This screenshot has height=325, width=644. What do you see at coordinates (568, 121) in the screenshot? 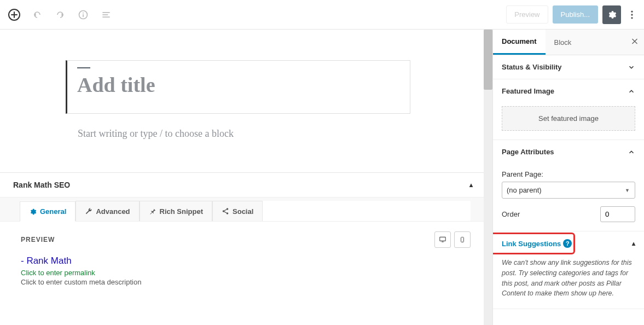
I see `panel-featured-body: Set featured image` at bounding box center [568, 121].